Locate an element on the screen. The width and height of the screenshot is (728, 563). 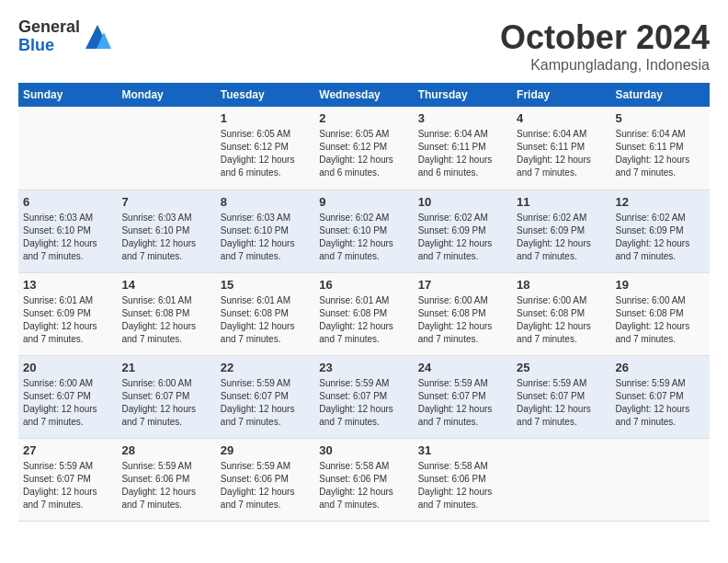
day-cell: 6Sunrise: 6:03 AM Sunset: 6:10 PM Daylig… is located at coordinates (68, 231).